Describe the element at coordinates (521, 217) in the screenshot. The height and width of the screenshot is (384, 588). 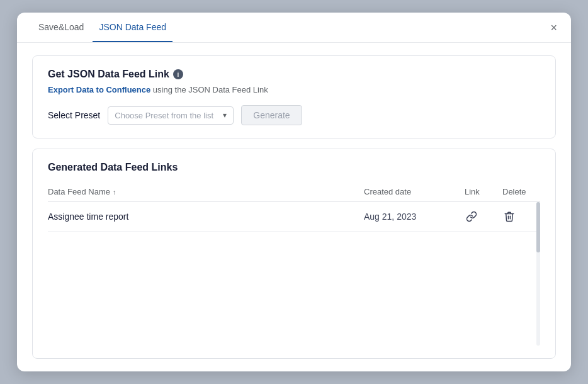
I see `feed-delete-cell` at that location.